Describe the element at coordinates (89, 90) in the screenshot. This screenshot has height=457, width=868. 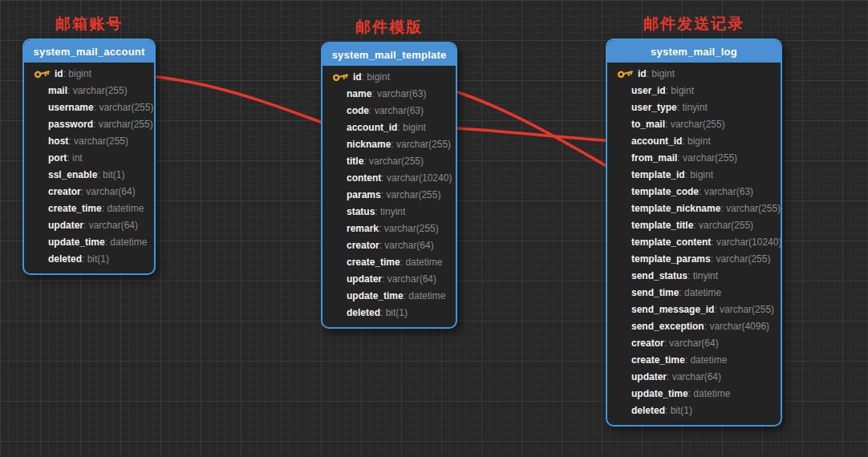
I see `field-row: mailvarchar(255)` at that location.